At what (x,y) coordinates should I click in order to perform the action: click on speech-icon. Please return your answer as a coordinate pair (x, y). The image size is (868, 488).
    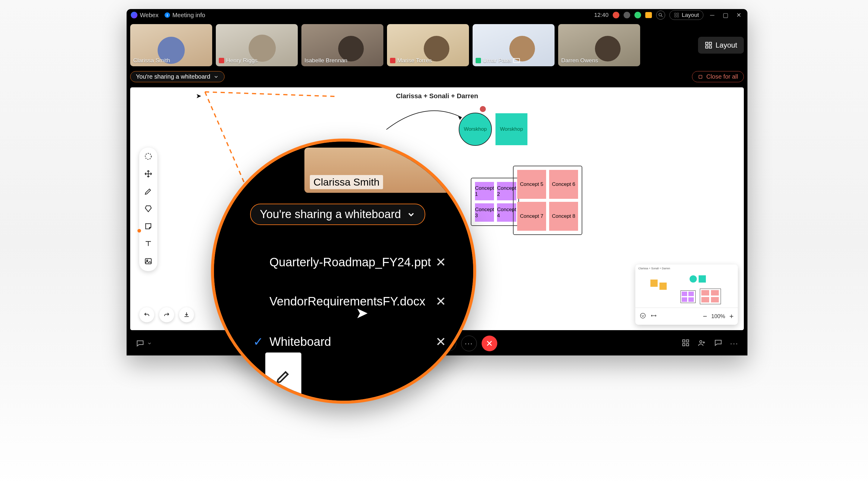
    Looking at the image, I should click on (718, 343).